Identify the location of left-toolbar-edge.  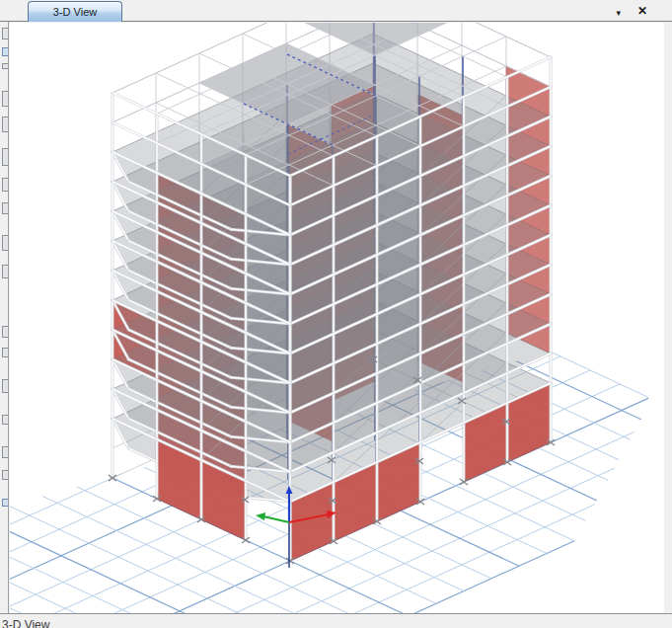
(4, 318).